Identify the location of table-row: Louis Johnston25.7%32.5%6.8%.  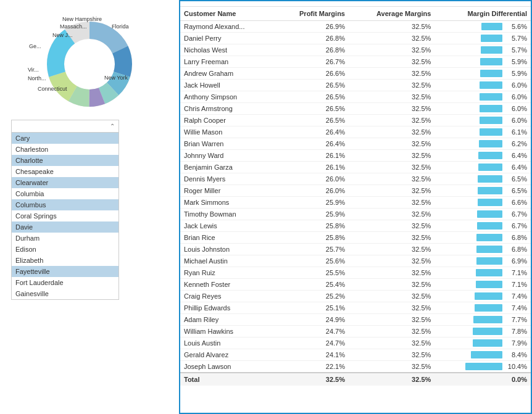
(355, 249).